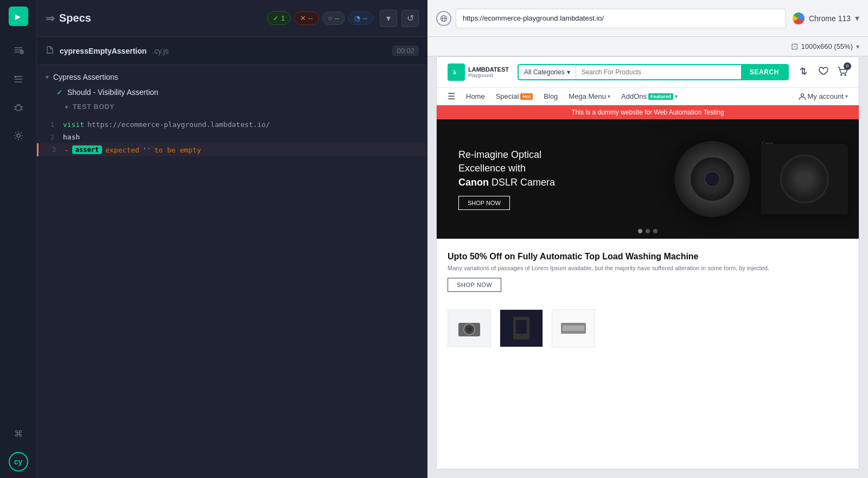  I want to click on body-chevron-icon: ▾, so click(67, 107).